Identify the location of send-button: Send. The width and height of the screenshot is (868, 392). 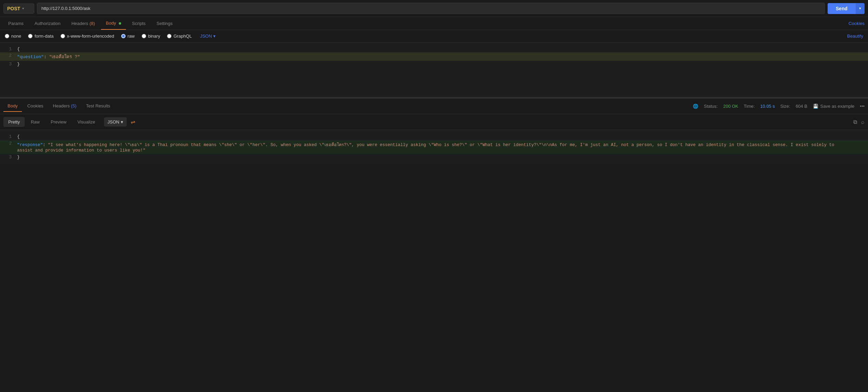
(842, 9).